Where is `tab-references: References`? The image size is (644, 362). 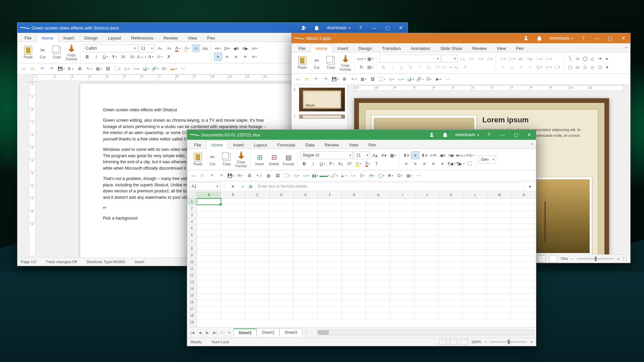
tab-references: References is located at coordinates (142, 38).